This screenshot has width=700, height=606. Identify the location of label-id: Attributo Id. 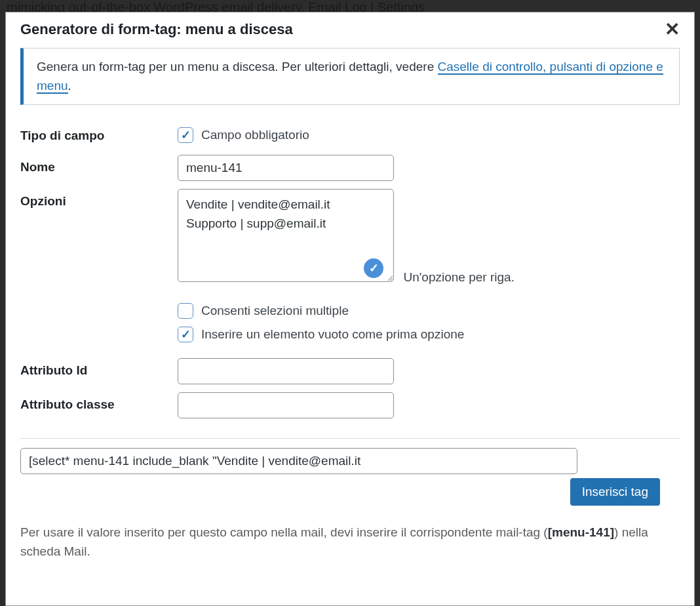
(99, 368).